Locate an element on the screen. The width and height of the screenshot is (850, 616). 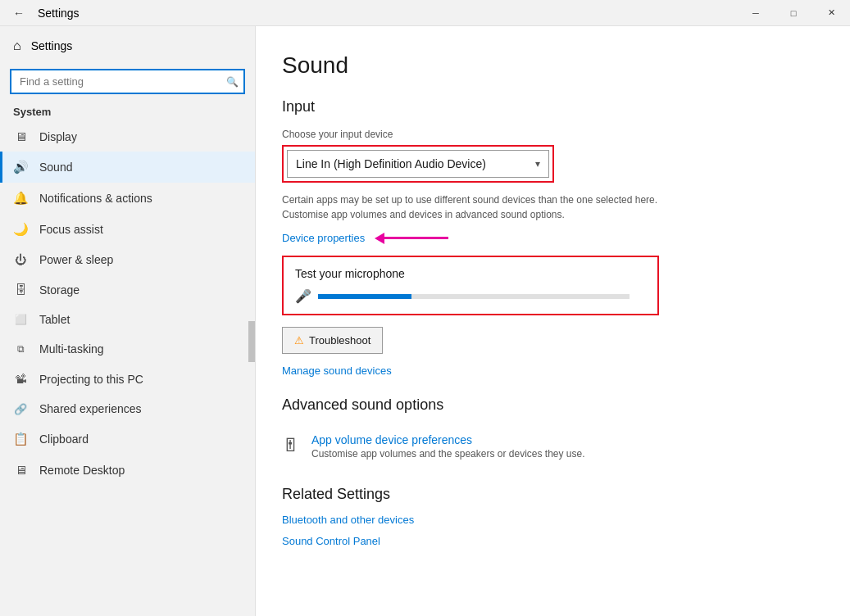
sidebar-item-focus: 🌙 Focus assist is located at coordinates (128, 229).